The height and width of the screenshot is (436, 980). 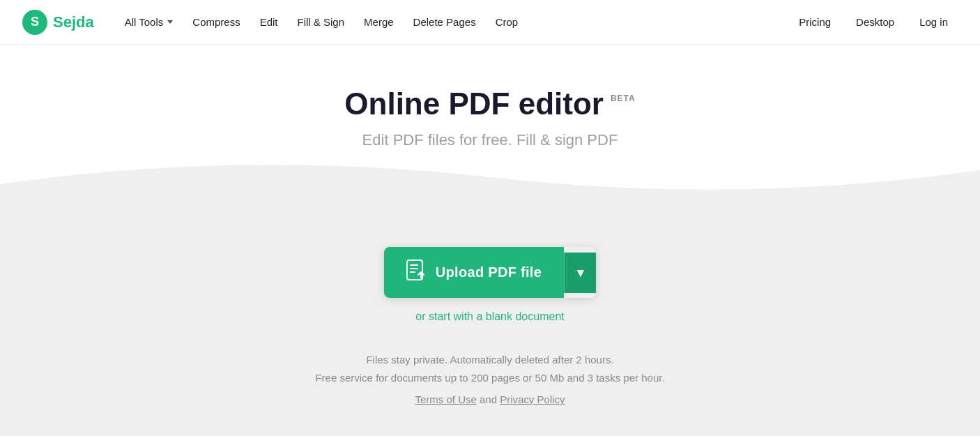 I want to click on beta-badge: BETA, so click(x=623, y=98).